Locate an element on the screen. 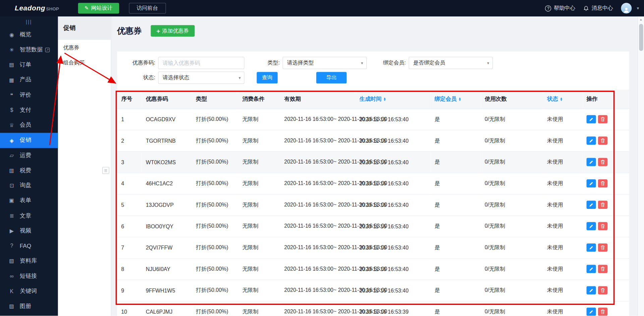 This screenshot has height=316, width=644. avatar is located at coordinates (627, 8).